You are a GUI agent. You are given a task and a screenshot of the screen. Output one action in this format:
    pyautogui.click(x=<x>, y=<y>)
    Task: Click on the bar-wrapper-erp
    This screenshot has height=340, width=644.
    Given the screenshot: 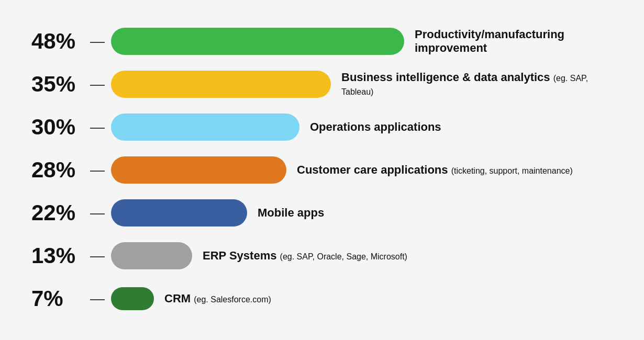 What is the action you would take?
    pyautogui.click(x=152, y=256)
    